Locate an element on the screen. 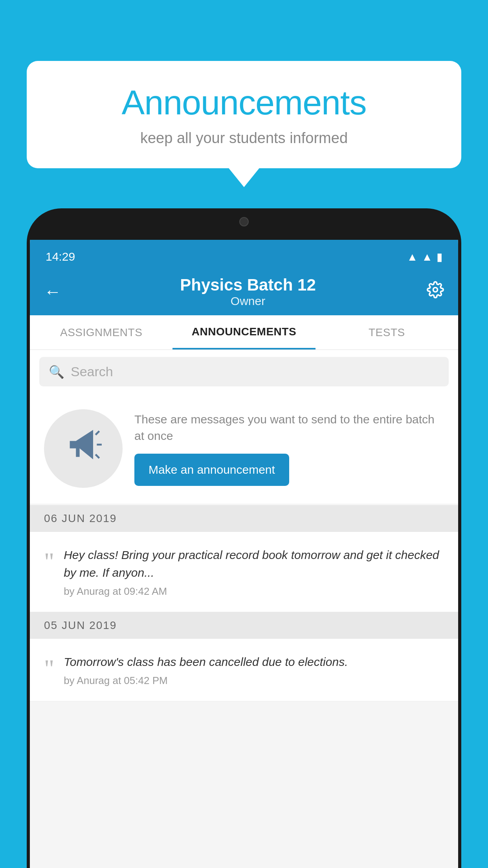 Image resolution: width=488 pixels, height=868 pixels. date-separator-2: 05 JUN 2019 is located at coordinates (244, 625).